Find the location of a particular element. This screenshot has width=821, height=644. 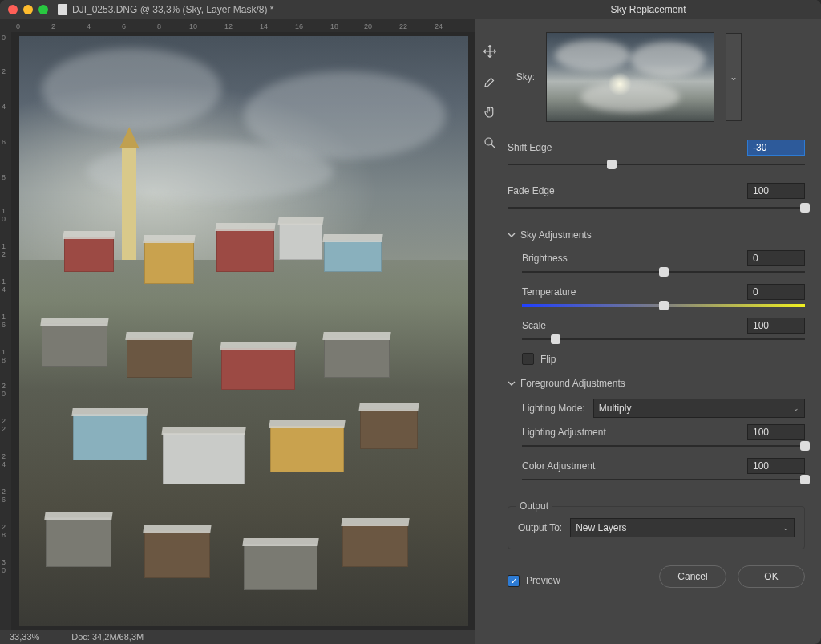

minimize-icon is located at coordinates (28, 10).